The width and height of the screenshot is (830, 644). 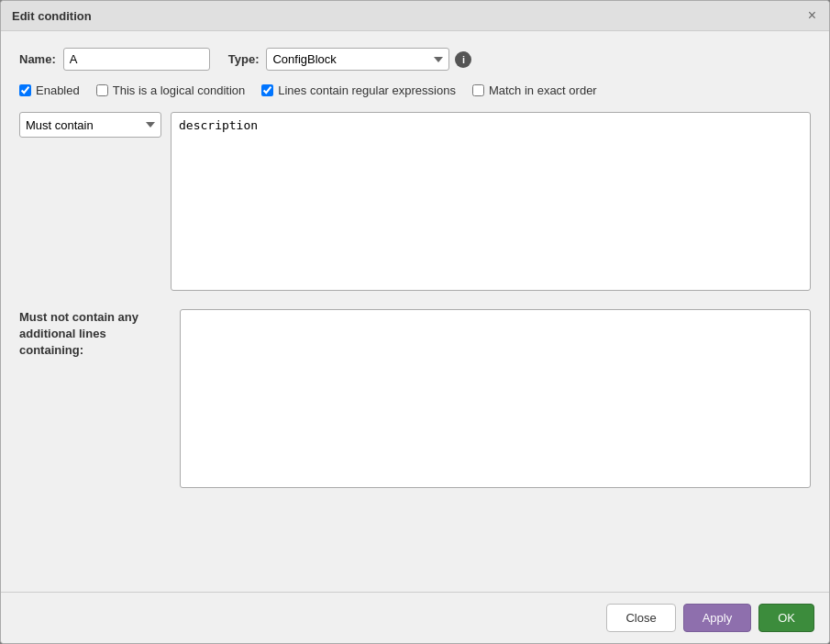 What do you see at coordinates (103, 90) in the screenshot?
I see `logical-condition-checkbox` at bounding box center [103, 90].